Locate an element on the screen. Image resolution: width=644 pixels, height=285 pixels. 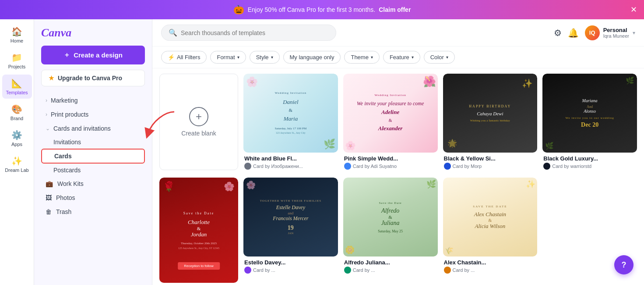
sidebar-item-dreamlab: ✨ Dream Lab is located at coordinates (17, 164).